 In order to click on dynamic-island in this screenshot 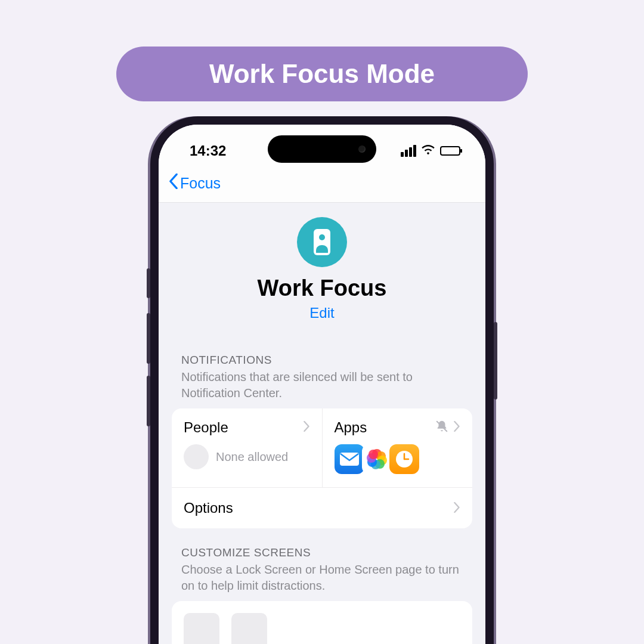, I will do `click(322, 149)`.